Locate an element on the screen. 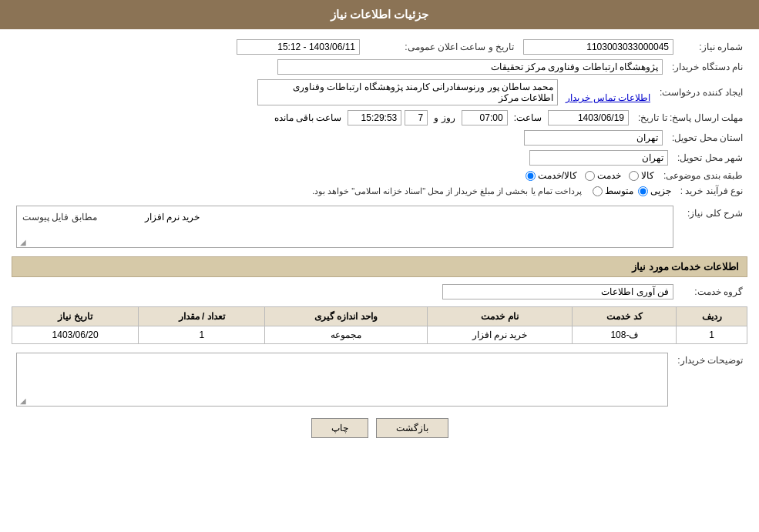  city-value: تهران is located at coordinates (599, 158).